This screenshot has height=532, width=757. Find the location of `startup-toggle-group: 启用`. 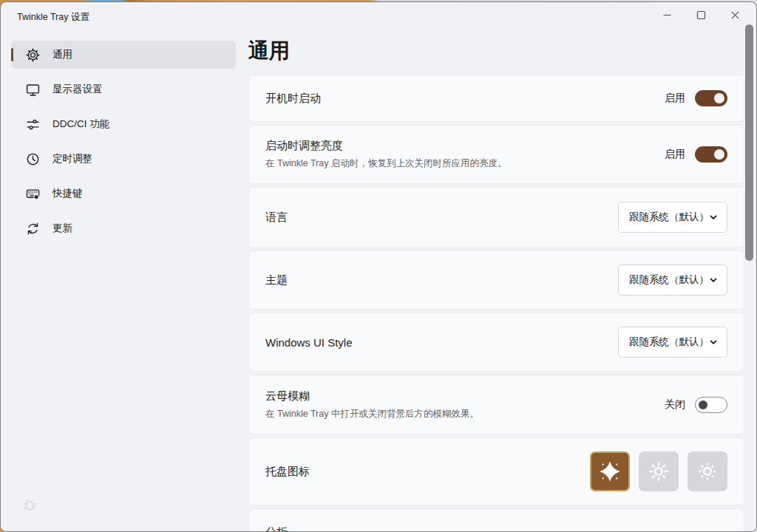

startup-toggle-group: 启用 is located at coordinates (696, 98).